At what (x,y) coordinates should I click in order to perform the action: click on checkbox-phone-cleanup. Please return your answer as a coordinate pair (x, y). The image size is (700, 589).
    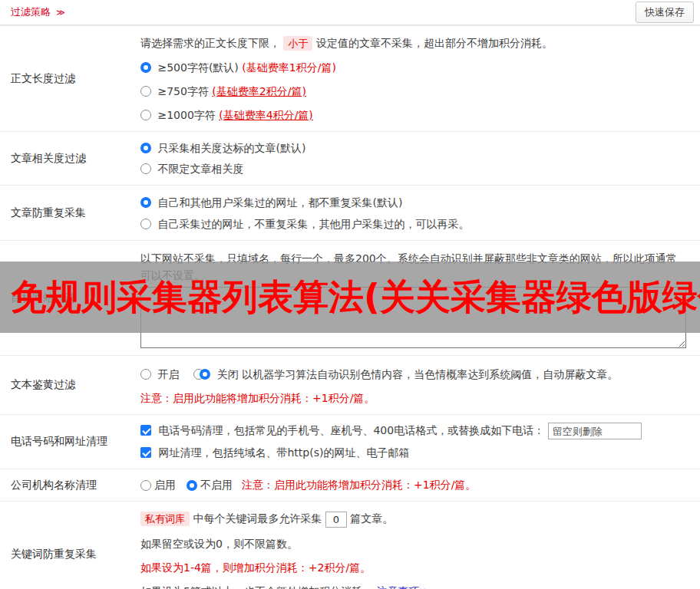
    Looking at the image, I should click on (146, 430).